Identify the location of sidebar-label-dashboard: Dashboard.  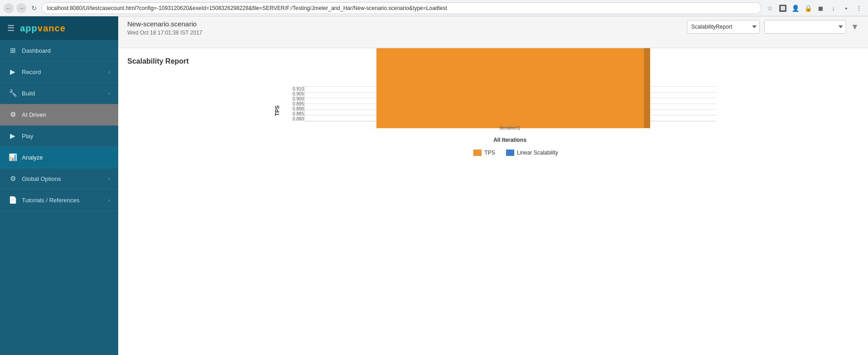
(36, 51).